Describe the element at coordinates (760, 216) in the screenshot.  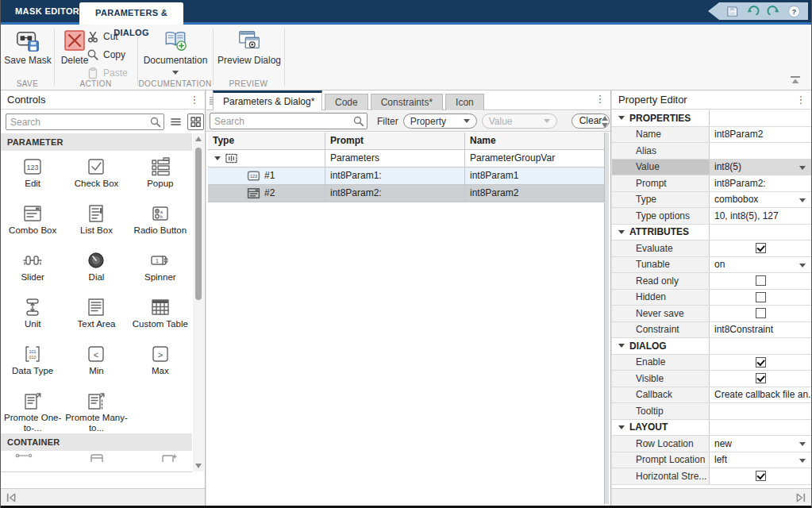
I see `type-options-value-field: 10, int8(5), 127` at that location.